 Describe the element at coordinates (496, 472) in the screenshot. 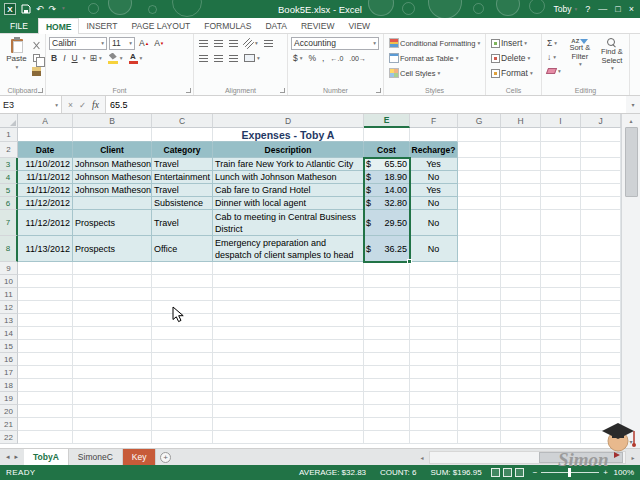

I see `normal-view-button` at that location.